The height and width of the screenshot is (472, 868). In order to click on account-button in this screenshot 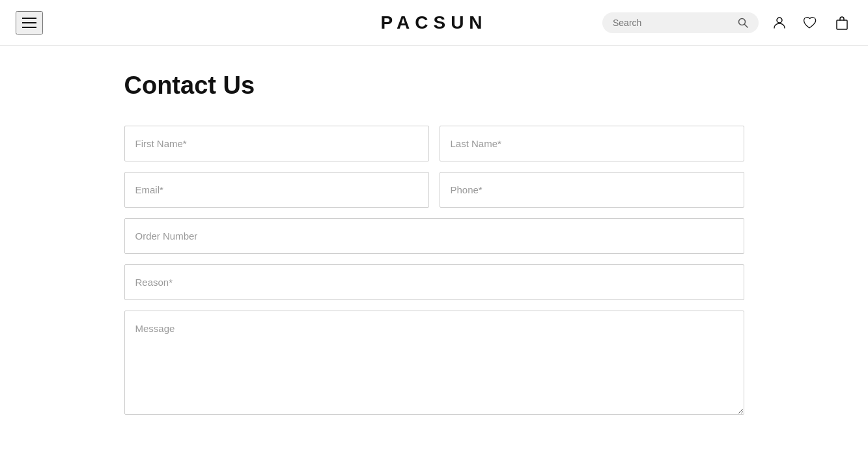, I will do `click(779, 23)`.